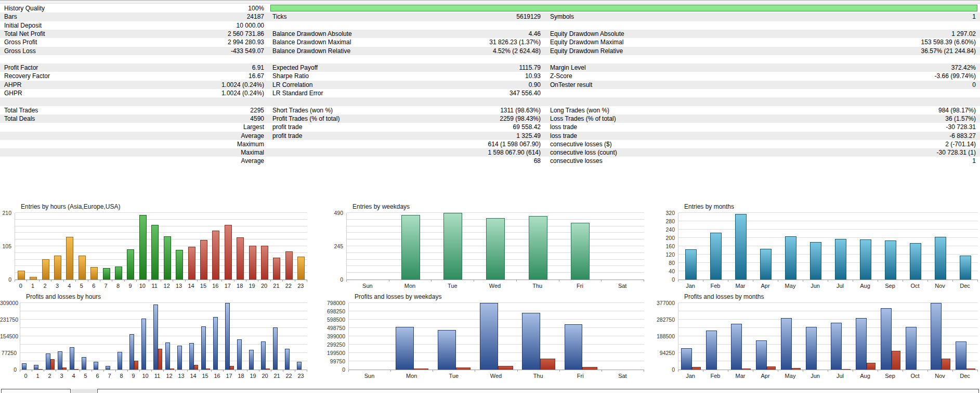 This screenshot has height=393, width=980. What do you see at coordinates (484, 337) in the screenshot?
I see `chart-profits-and-losses-by-weekdays: Profits and losses by weekdays0997501995…` at bounding box center [484, 337].